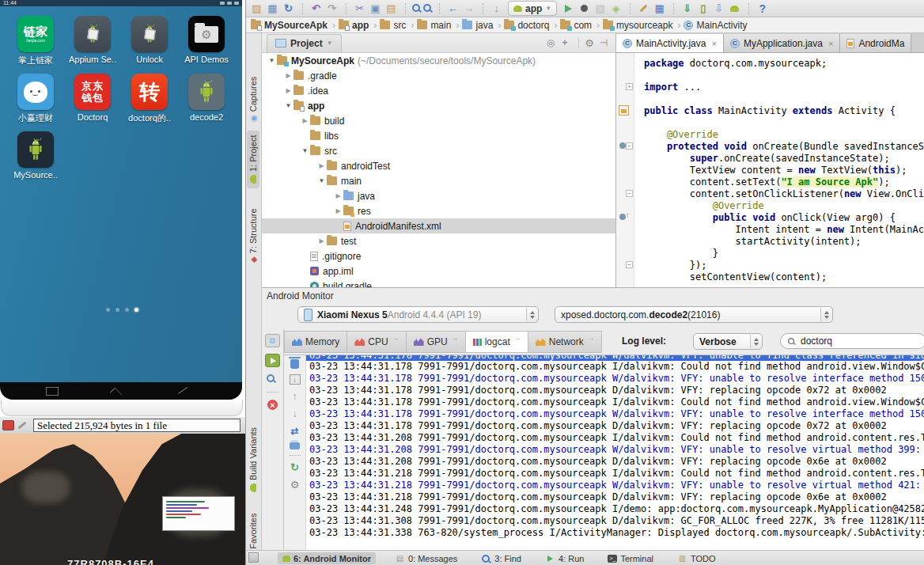  What do you see at coordinates (565, 43) in the screenshot?
I see `collapse-icon` at bounding box center [565, 43].